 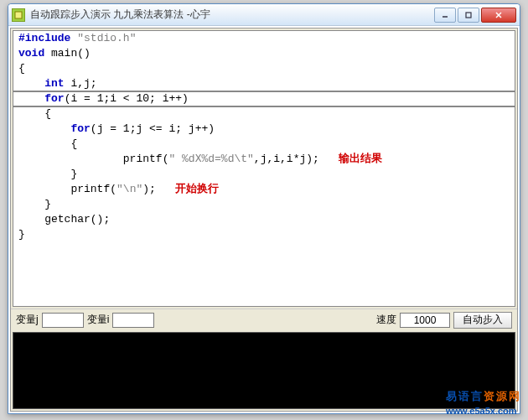 I want to click on controls-bar: 变量j 变量i 速度 自动步入, so click(x=264, y=319).